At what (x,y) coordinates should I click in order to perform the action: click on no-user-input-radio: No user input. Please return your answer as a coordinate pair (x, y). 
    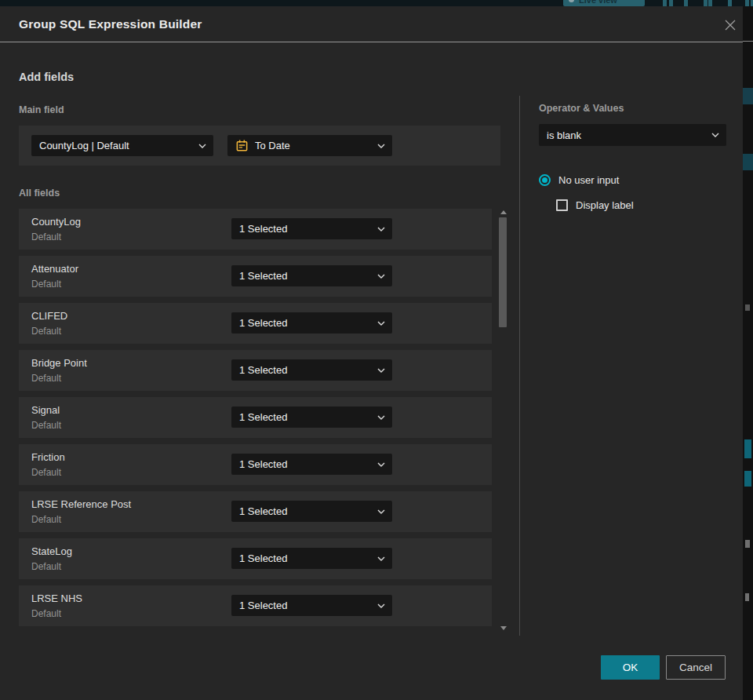
    Looking at the image, I should click on (579, 180).